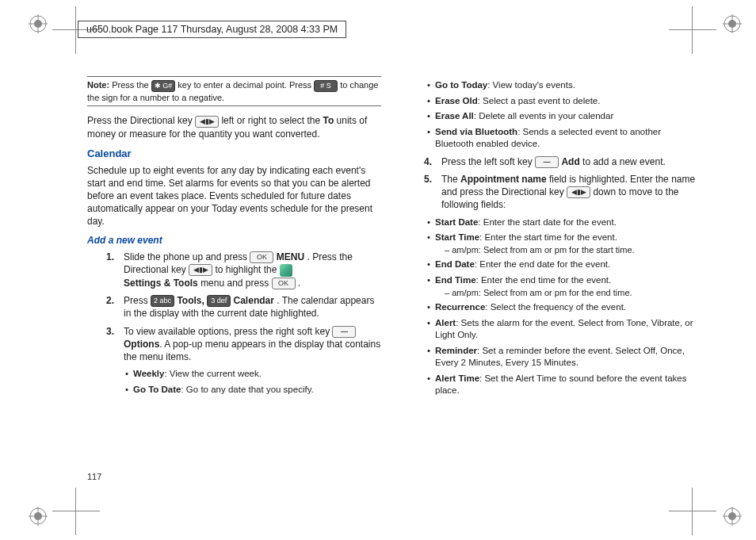 This screenshot has width=756, height=540. I want to click on softkey-left-icon, so click(547, 162).